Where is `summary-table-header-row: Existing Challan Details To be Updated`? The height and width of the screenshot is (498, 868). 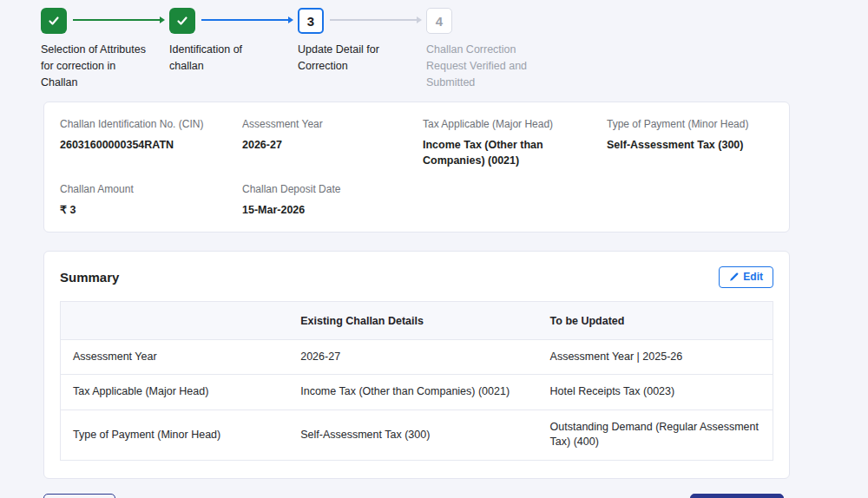
summary-table-header-row: Existing Challan Details To be Updated is located at coordinates (417, 320).